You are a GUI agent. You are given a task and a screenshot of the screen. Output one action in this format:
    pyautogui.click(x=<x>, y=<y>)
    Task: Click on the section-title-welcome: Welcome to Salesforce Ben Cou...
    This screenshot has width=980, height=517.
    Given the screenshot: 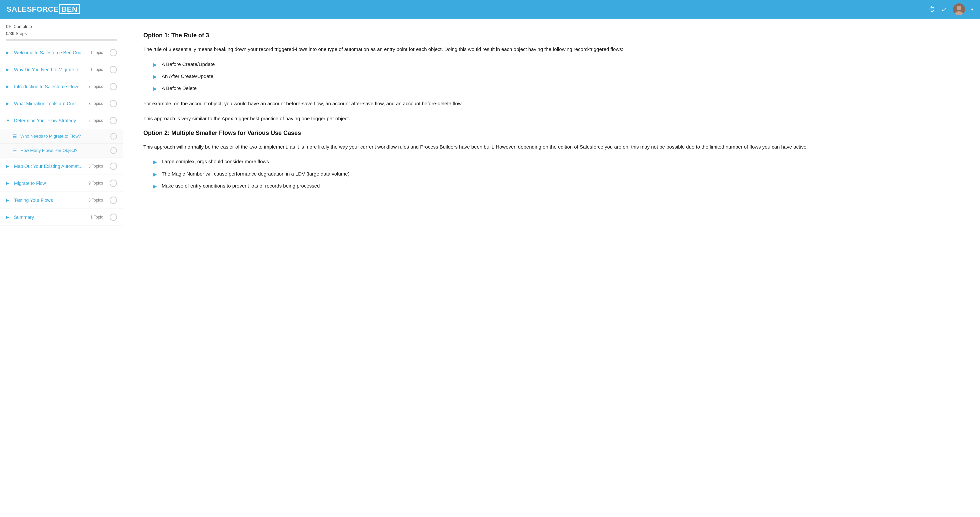 What is the action you would take?
    pyautogui.click(x=51, y=52)
    